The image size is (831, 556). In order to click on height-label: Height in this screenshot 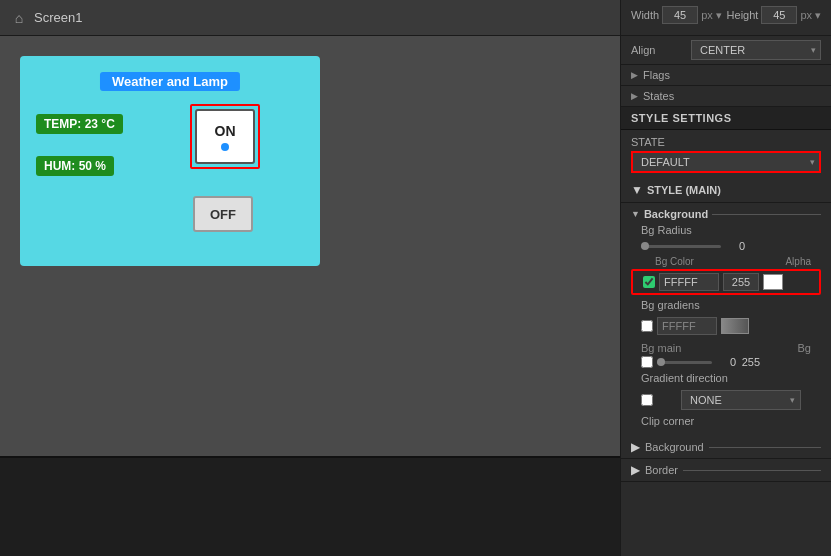, I will do `click(743, 15)`.